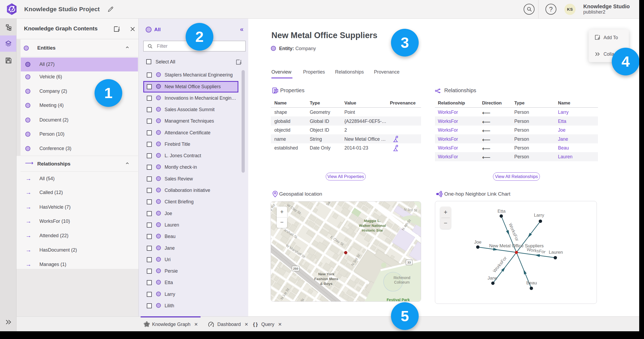  What do you see at coordinates (556, 252) in the screenshot?
I see `svg-text: Lauren` at bounding box center [556, 252].